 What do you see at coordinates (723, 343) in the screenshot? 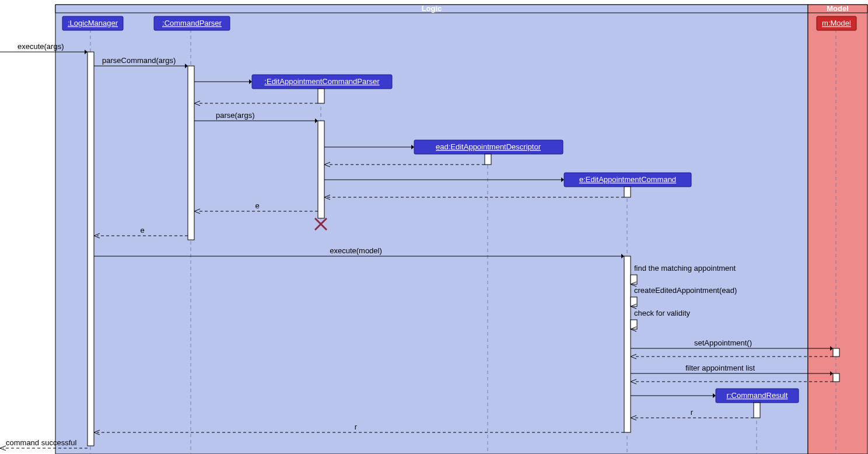
I see `msg-set-appt-label: setAppointment()` at bounding box center [723, 343].